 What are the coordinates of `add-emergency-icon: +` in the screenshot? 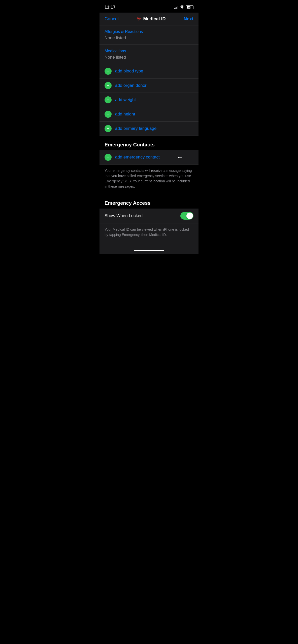 It's located at (108, 157).